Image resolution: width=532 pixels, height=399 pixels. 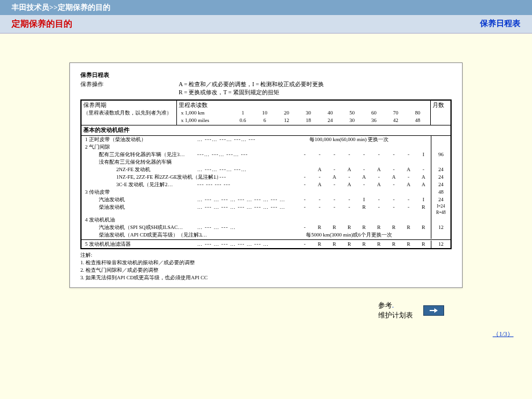 I want to click on item-2b2: 1NZ-FE, 2ZZ-FE 和2ZZ-GE发动机（见注解1）… ---… --…, so click(x=266, y=177).